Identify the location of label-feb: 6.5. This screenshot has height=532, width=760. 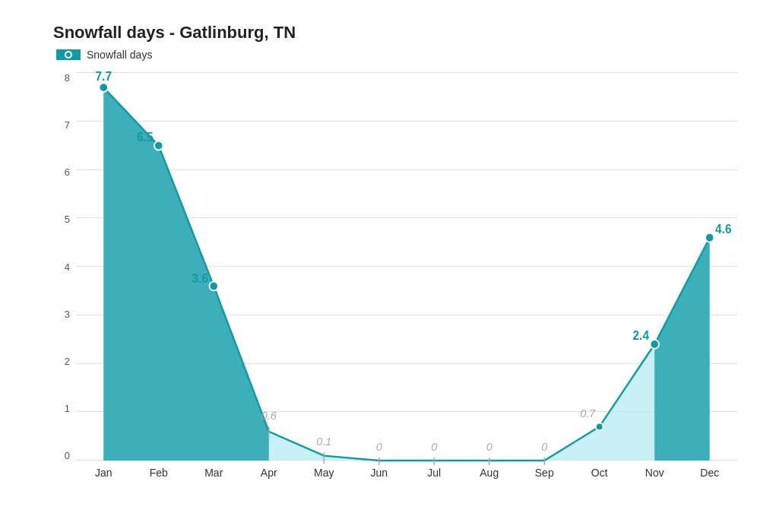
(145, 137).